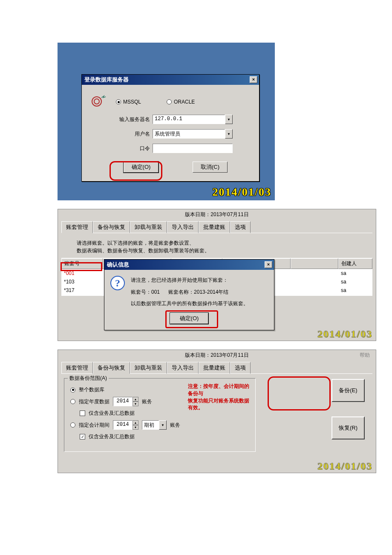  I want to click on password-label: 口令, so click(134, 148).